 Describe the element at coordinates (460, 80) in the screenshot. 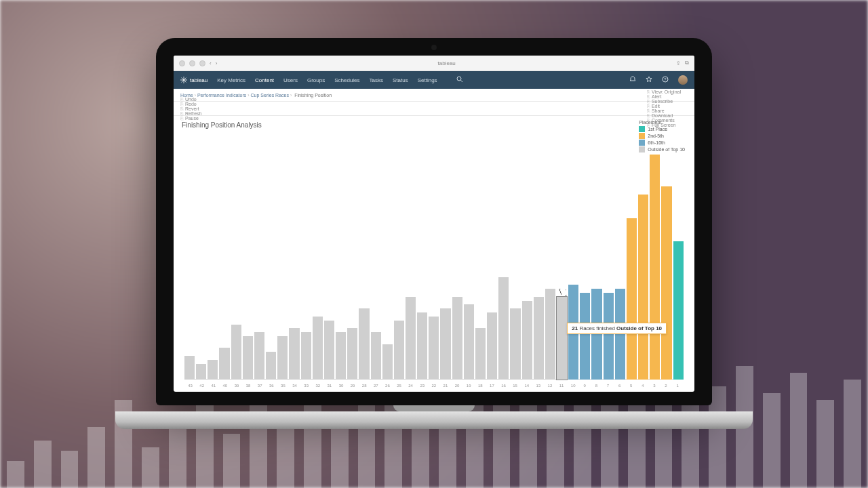

I see `search-icon` at that location.